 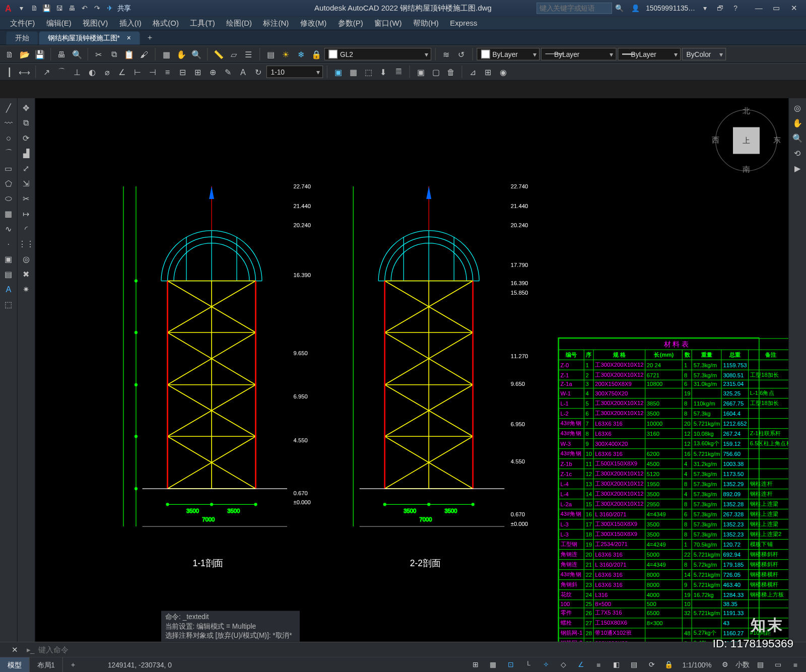 I want to click on matchprop-icon: 🖌, so click(x=145, y=54).